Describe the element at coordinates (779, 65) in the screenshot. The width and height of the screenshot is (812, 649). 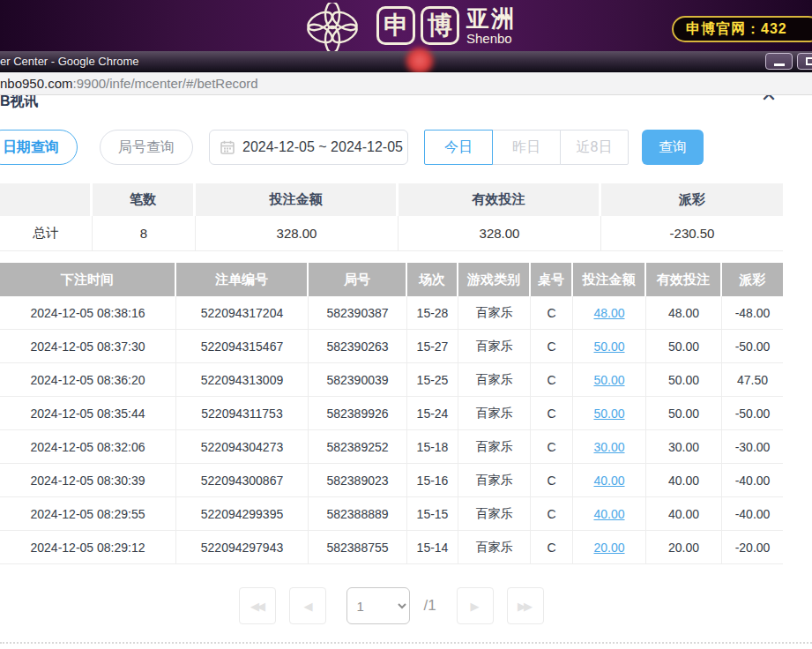
I see `minimize-icon` at that location.